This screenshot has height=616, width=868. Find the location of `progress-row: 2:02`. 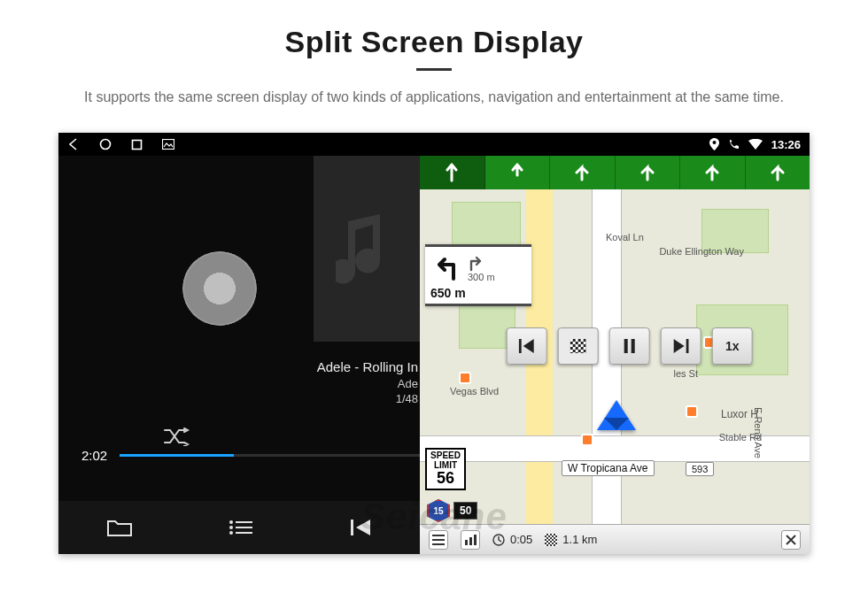

progress-row: 2:02 is located at coordinates (239, 437).